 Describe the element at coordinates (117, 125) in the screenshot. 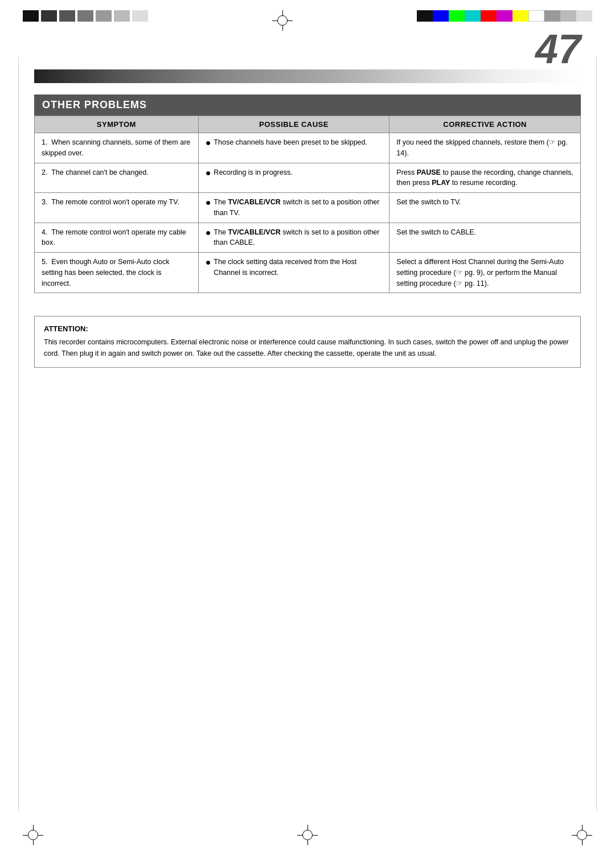

I see `header-symptom: SYMPTOM` at that location.